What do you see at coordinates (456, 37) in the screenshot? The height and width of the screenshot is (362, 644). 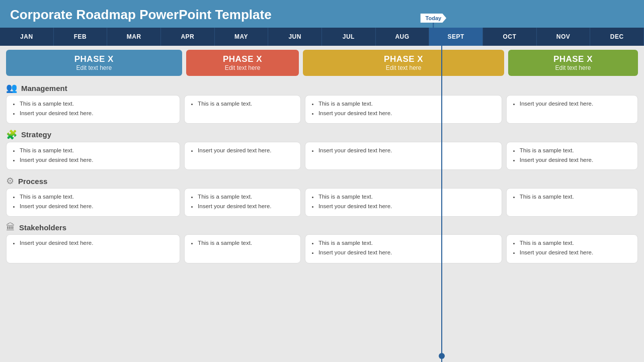 I see `month-sept: SEPT` at bounding box center [456, 37].